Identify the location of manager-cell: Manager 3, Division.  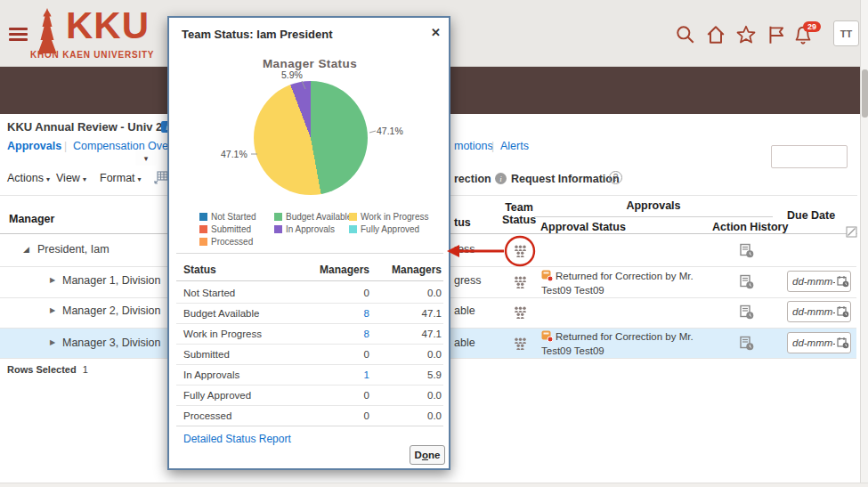
(111, 343).